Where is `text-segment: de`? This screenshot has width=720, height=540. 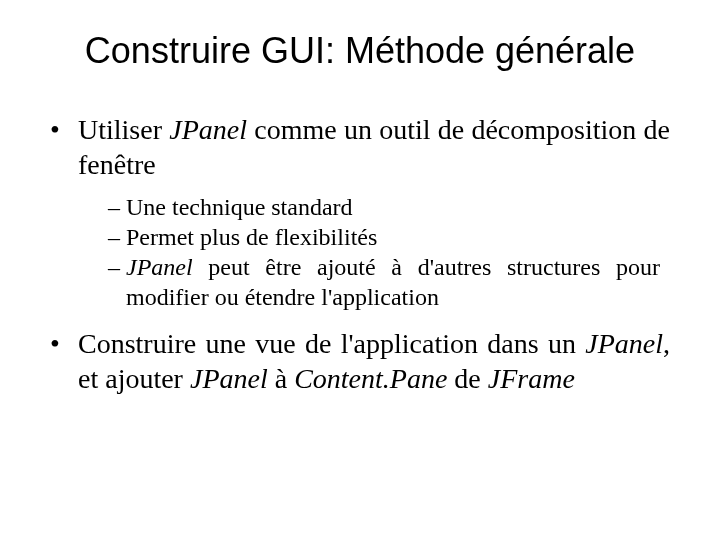
text-segment: de is located at coordinates (467, 378).